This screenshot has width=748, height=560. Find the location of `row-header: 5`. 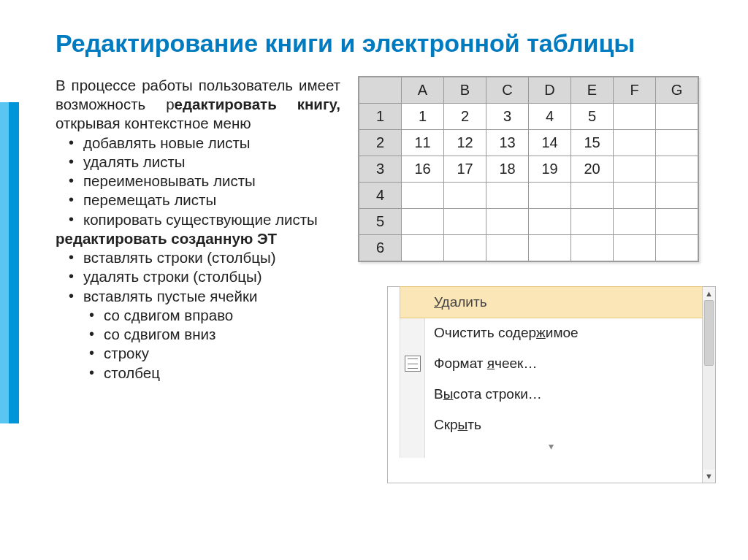

row-header: 5 is located at coordinates (381, 222).